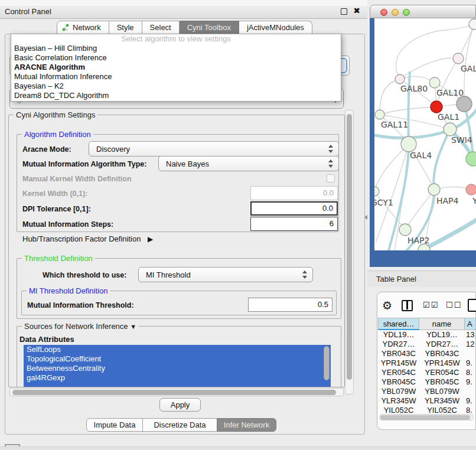  Describe the element at coordinates (470, 335) in the screenshot. I see `cell: 13` at that location.